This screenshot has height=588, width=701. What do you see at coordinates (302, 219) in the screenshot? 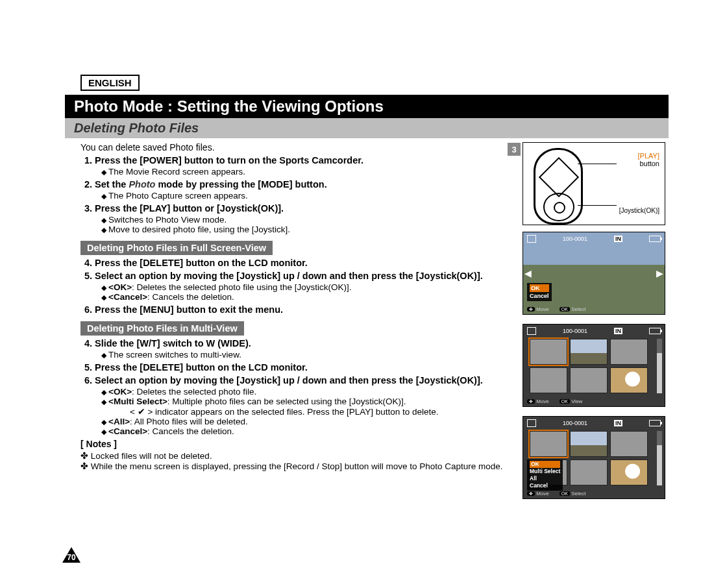
I see `step-3: Press the [PLAY] button or [Joystick(OK)…` at bounding box center [302, 219].